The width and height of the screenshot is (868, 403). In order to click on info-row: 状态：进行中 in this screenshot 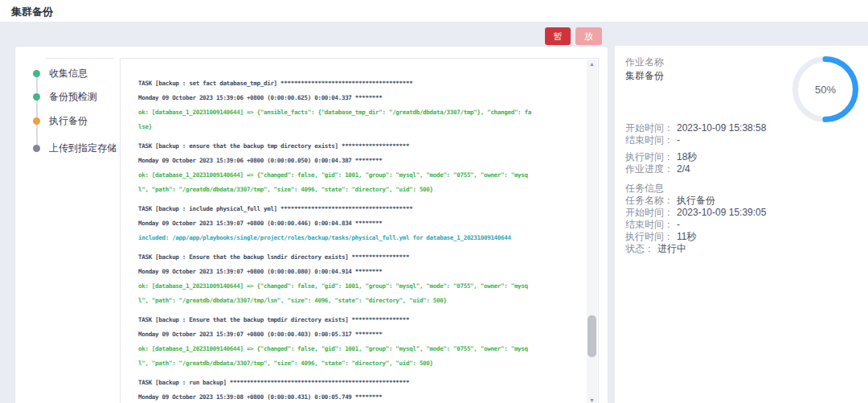, I will do `click(743, 248)`.